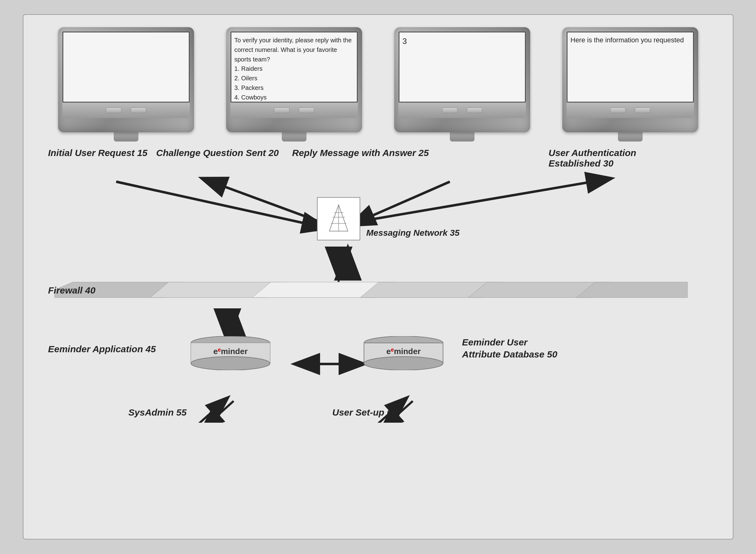  I want to click on eeminder-app-svg: eeminder, so click(231, 353).